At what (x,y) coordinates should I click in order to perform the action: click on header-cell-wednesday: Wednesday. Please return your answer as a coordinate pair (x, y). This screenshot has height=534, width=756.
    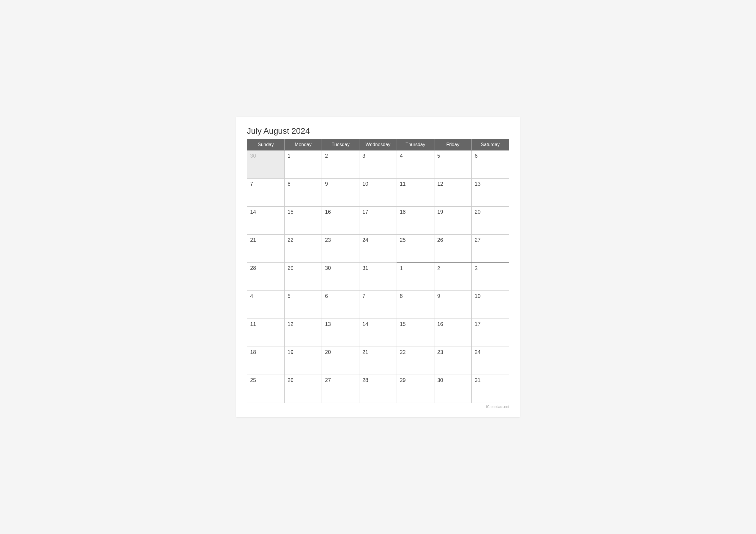
    Looking at the image, I should click on (378, 145).